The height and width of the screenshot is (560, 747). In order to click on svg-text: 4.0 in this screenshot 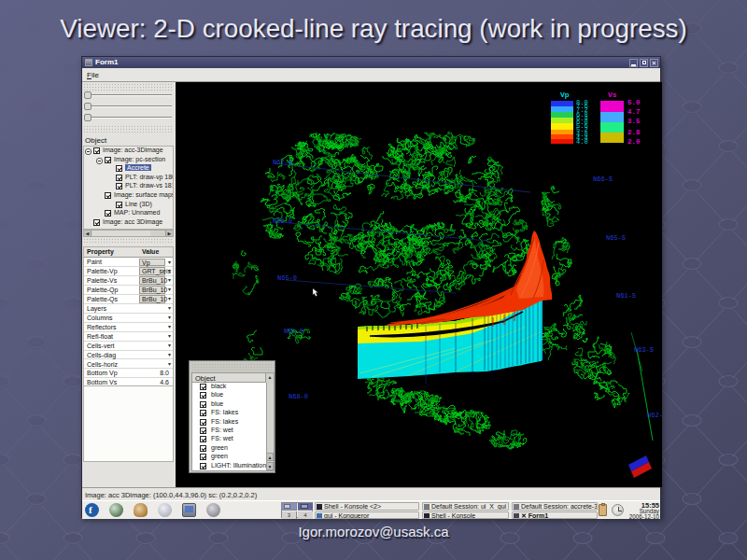, I will do `click(583, 142)`.